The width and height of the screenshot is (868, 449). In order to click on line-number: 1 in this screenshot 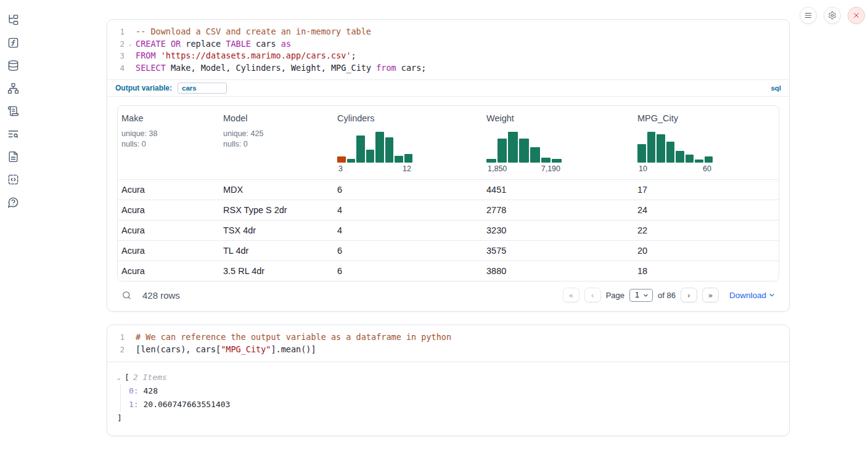, I will do `click(118, 338)`.